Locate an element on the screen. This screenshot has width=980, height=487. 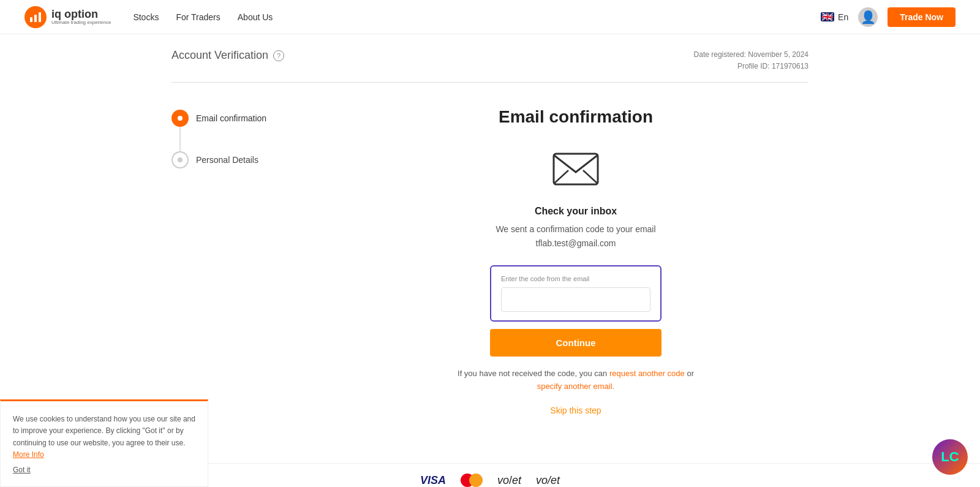
resend-prefix: If you have not received the code, you c… is located at coordinates (532, 374).